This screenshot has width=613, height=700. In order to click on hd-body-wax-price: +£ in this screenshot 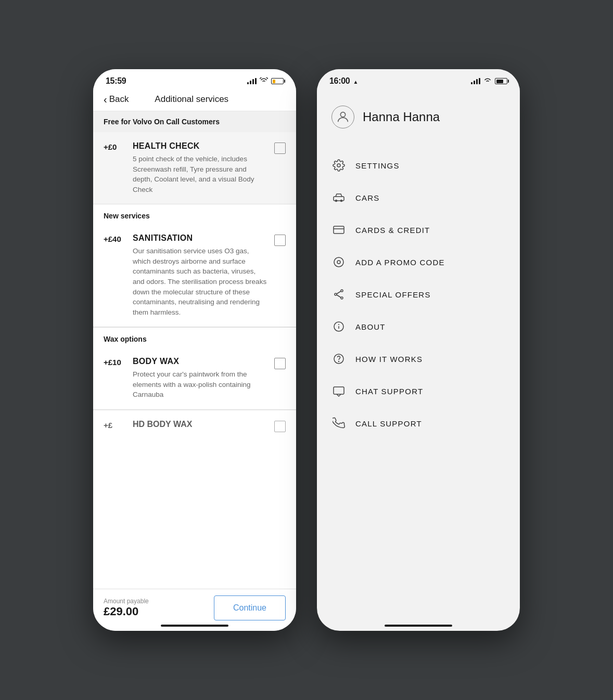, I will do `click(114, 425)`.